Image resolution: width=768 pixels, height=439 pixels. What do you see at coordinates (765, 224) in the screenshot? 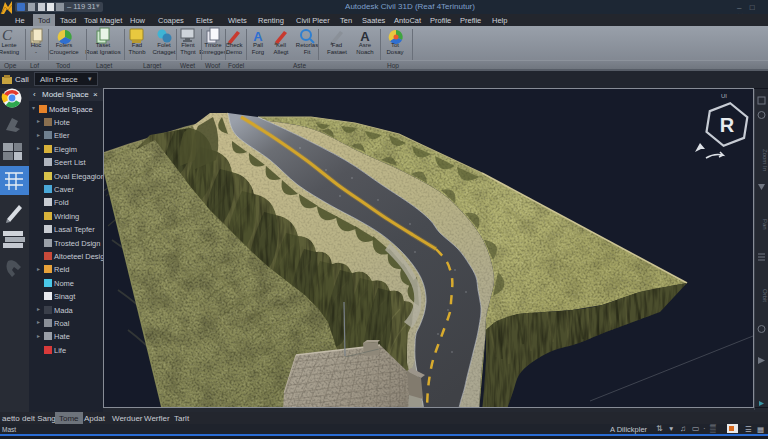
I see `svg-text: Pan` at bounding box center [765, 224].